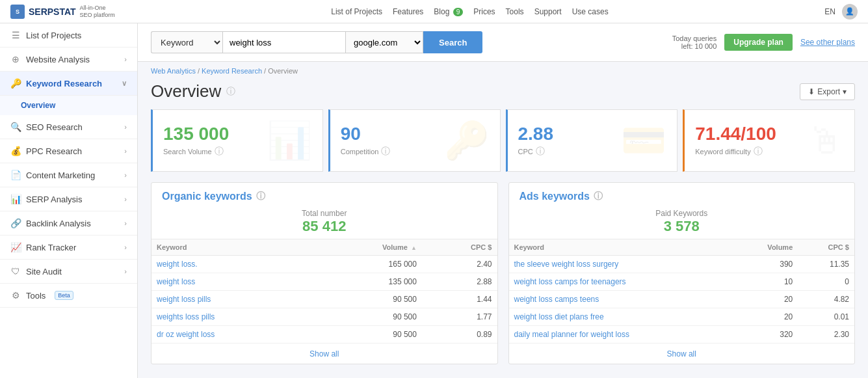 The width and height of the screenshot is (868, 378). I want to click on sidebar-label-ppc-research: PPC Research, so click(54, 151).